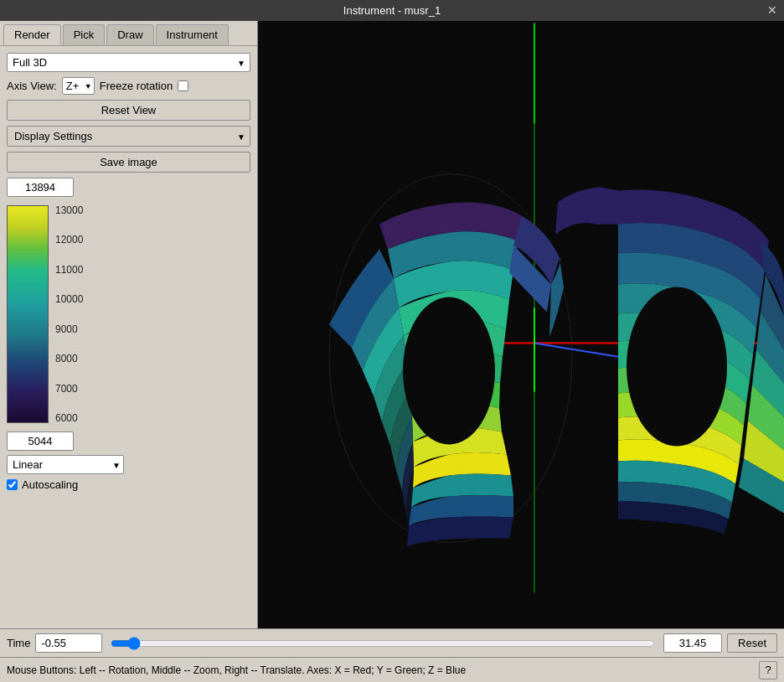  What do you see at coordinates (183, 85) in the screenshot?
I see `freeze-rotation-checkbox` at bounding box center [183, 85].